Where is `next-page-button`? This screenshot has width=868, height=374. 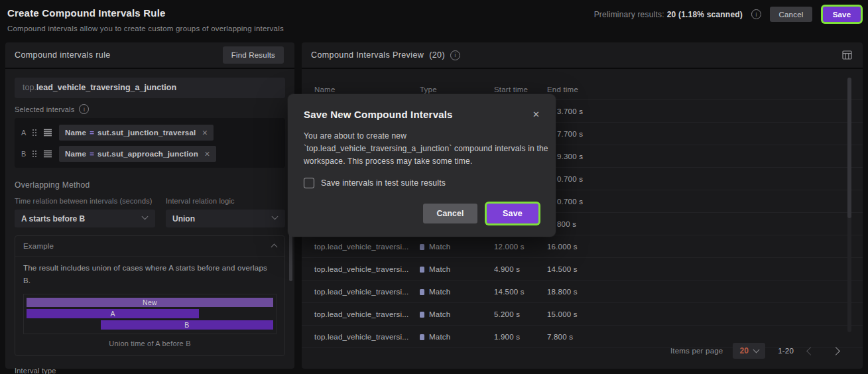
next-page-button is located at coordinates (836, 351).